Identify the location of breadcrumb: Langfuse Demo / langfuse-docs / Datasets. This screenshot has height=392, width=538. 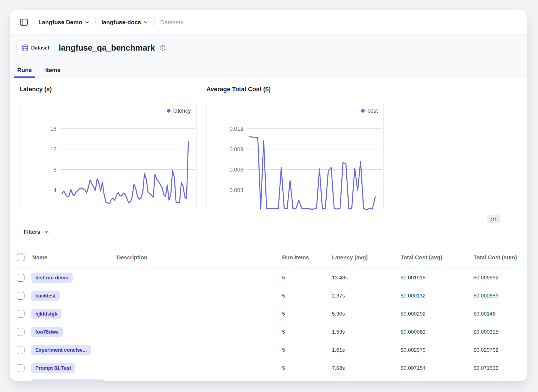
(111, 22).